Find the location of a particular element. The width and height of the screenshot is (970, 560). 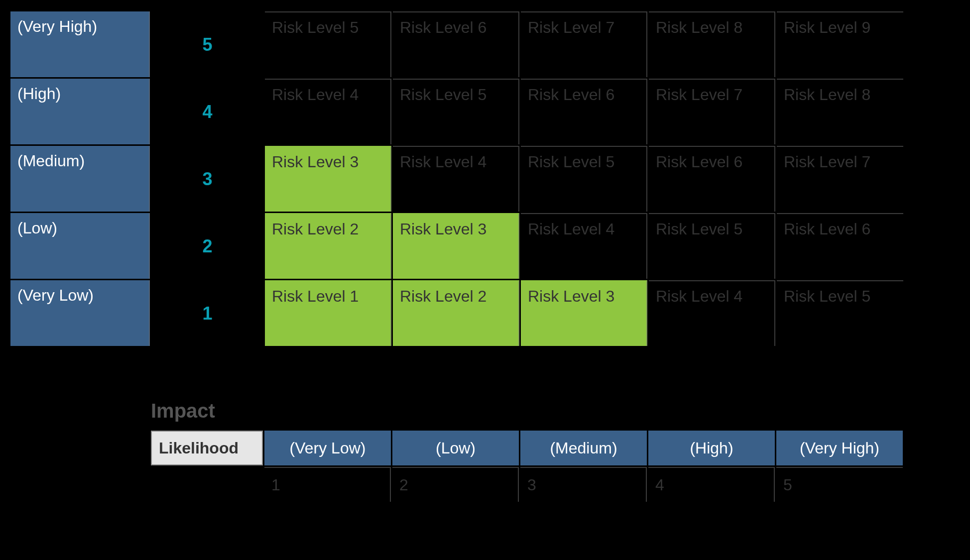

impact-label-medium: (Medium) is located at coordinates (584, 448).